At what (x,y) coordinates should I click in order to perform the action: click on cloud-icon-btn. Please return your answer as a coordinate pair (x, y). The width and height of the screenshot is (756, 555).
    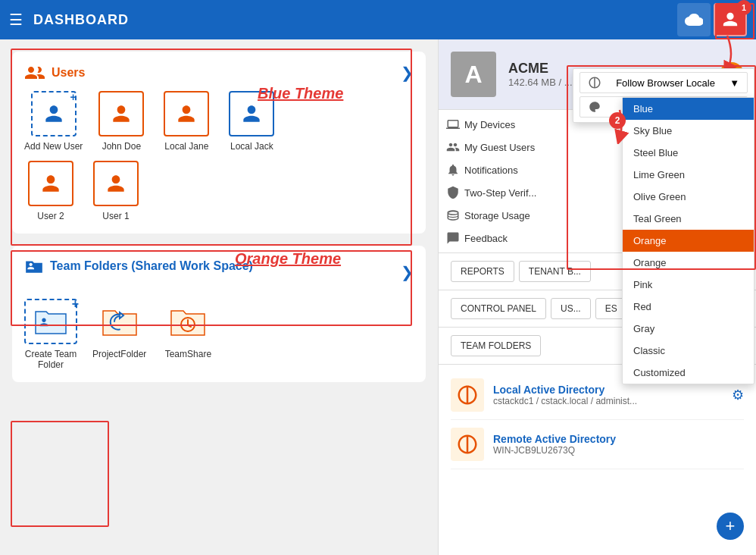
    Looking at the image, I should click on (694, 20).